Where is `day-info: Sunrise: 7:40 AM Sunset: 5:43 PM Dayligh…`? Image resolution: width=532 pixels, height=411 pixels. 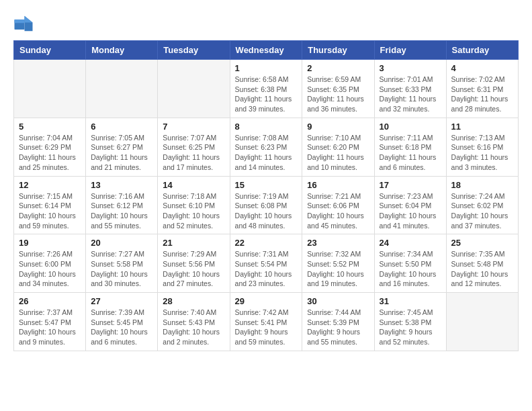
day-info: Sunrise: 7:40 AM Sunset: 5:43 PM Dayligh… is located at coordinates (193, 328).